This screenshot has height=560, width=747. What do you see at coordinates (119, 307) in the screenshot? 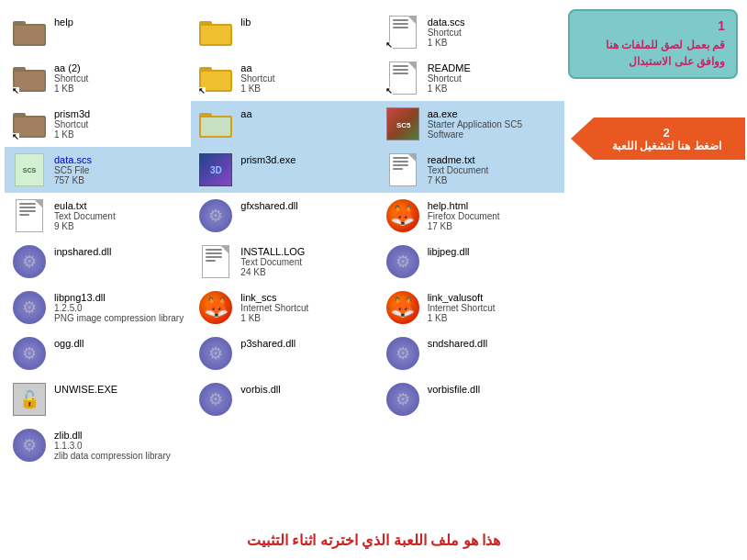
I see `file-details: libpng13.dll 1.2.5.0 PNG image compressi…` at bounding box center [119, 307].